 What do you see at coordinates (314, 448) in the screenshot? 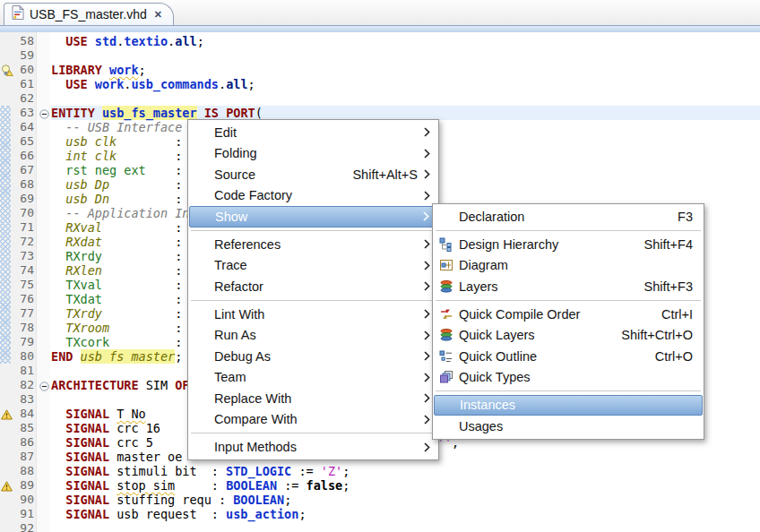
I see `context-menu-item-input-methods: Input Methods` at bounding box center [314, 448].